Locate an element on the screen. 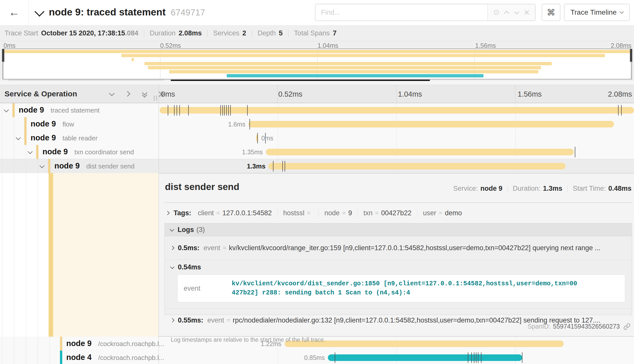 The width and height of the screenshot is (634, 364). logs-header: Logs (3) is located at coordinates (398, 230).